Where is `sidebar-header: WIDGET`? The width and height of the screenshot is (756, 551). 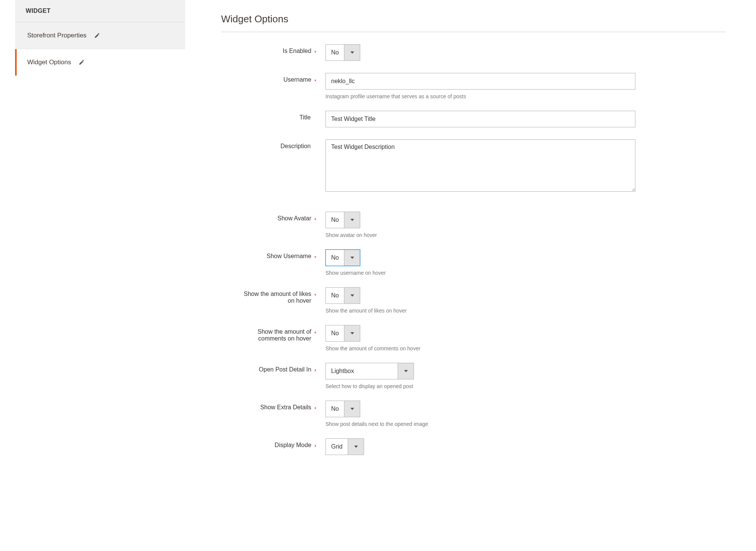 sidebar-header: WIDGET is located at coordinates (100, 11).